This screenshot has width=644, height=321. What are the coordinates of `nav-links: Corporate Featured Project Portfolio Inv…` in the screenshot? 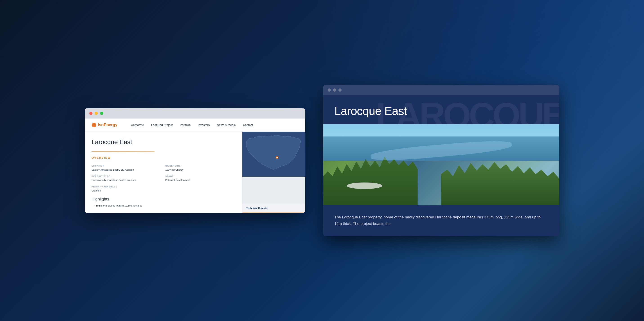 It's located at (192, 125).